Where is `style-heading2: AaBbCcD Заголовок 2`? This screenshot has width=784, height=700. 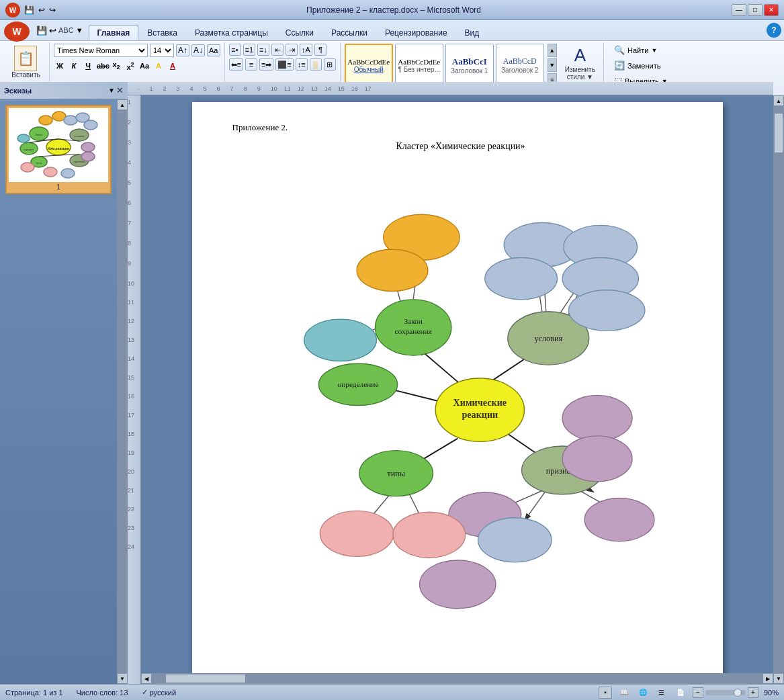
style-heading2: AaBbCcD Заголовок 2 is located at coordinates (520, 65).